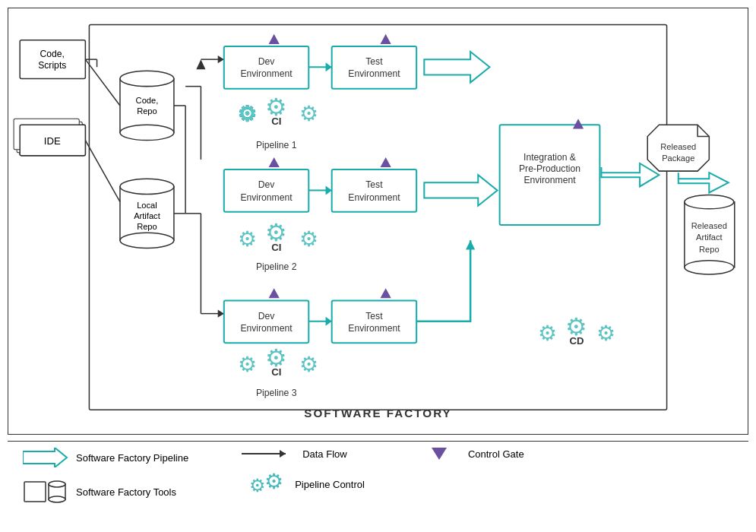  I want to click on svg-text: IDE, so click(52, 141).